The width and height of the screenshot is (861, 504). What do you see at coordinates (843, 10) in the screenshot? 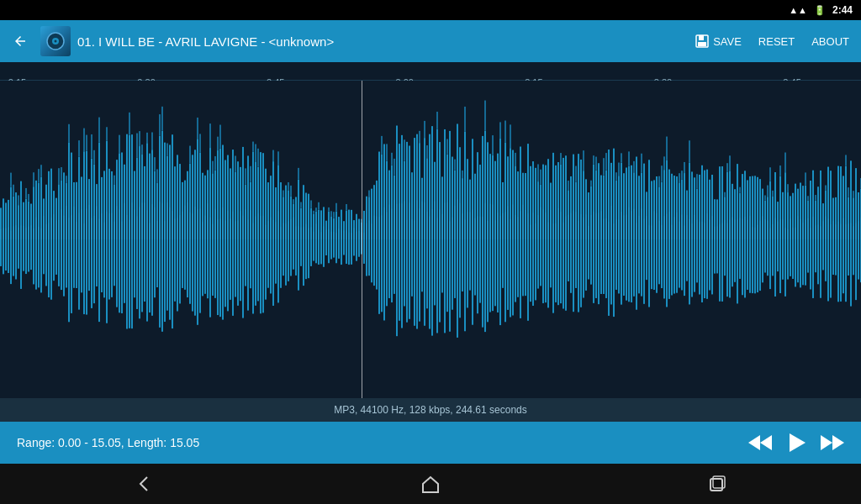
I see `status-time: 2:44` at bounding box center [843, 10].